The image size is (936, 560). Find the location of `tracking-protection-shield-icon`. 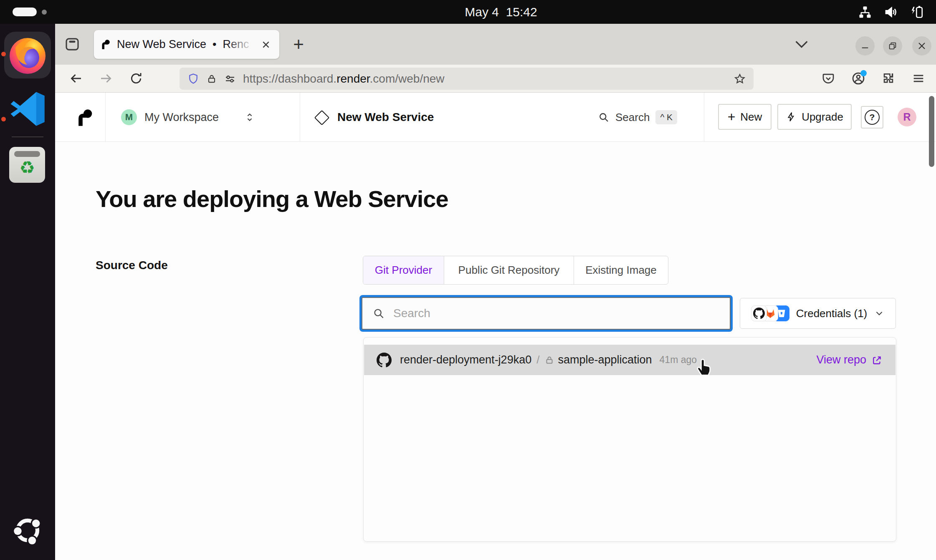

tracking-protection-shield-icon is located at coordinates (193, 79).